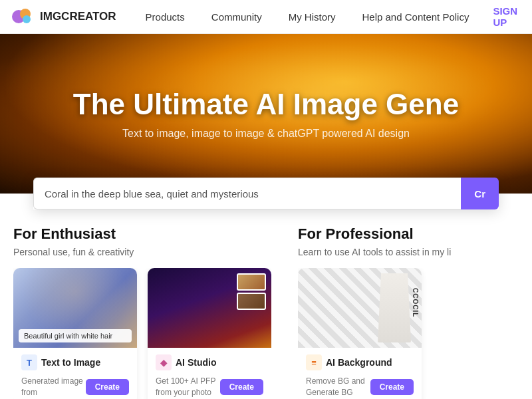  What do you see at coordinates (416, 17) in the screenshot?
I see `nav-help: Help and Content Policy` at bounding box center [416, 17].